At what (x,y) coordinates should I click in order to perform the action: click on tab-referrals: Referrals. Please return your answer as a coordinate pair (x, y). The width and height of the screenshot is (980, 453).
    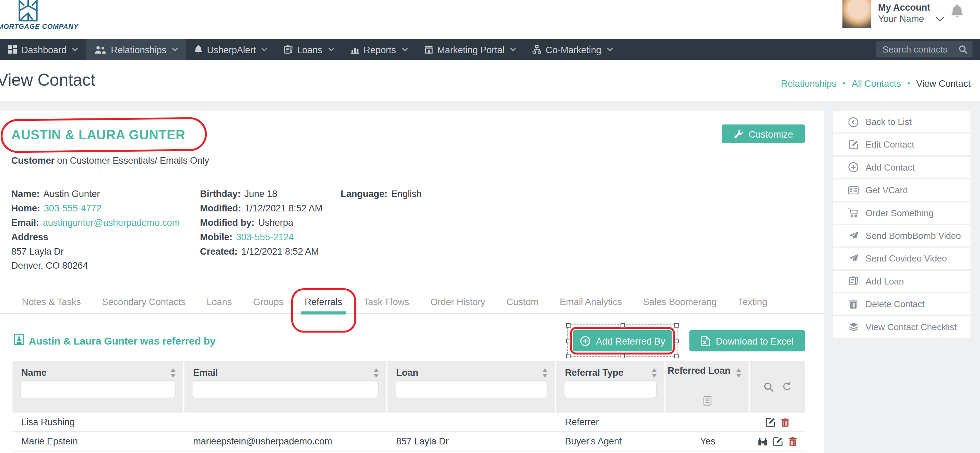
    Looking at the image, I should click on (323, 304).